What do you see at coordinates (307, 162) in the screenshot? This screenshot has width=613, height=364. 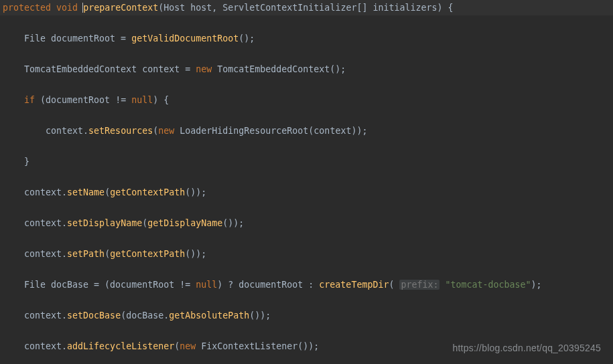 I see `code-line: }` at bounding box center [307, 162].